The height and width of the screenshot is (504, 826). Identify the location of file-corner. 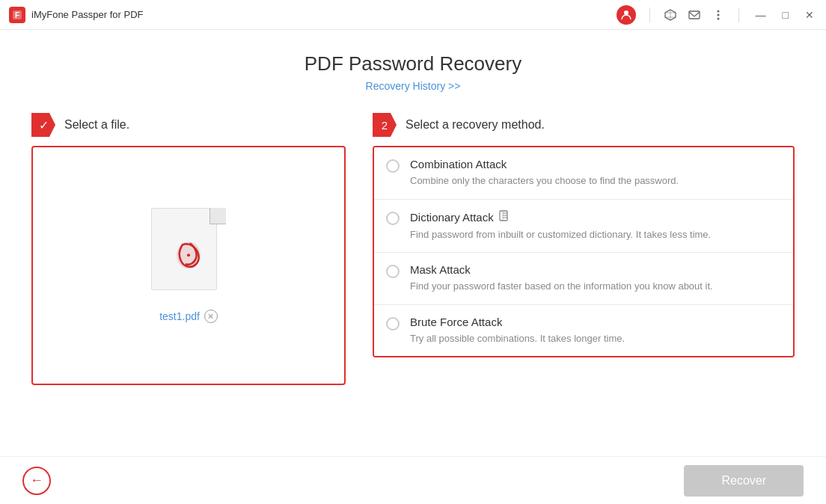
(218, 216).